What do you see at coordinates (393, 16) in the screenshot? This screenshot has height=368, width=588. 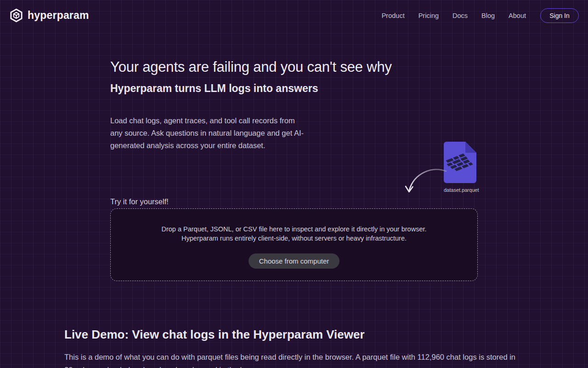 I see `nav-link-product: Product` at bounding box center [393, 16].